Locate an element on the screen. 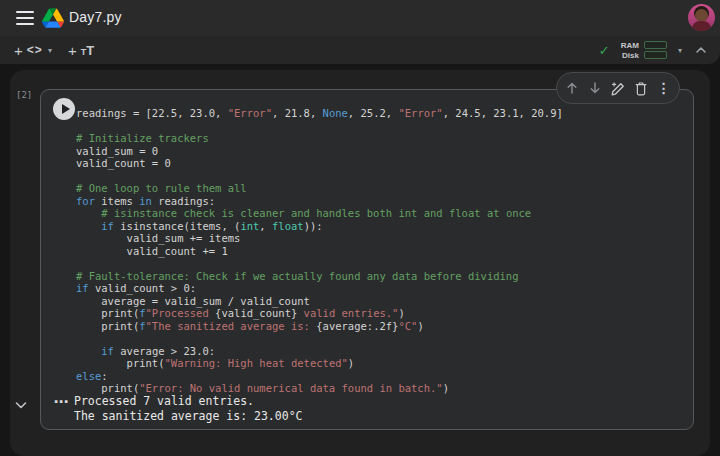  menu-icon is located at coordinates (25, 18).